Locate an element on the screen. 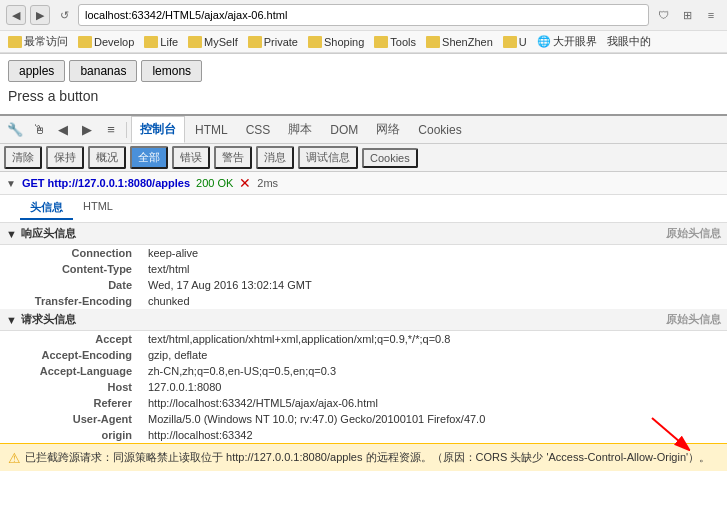 This screenshot has height=515, width=727. response-headers-label: 响应头信息 is located at coordinates (48, 234).